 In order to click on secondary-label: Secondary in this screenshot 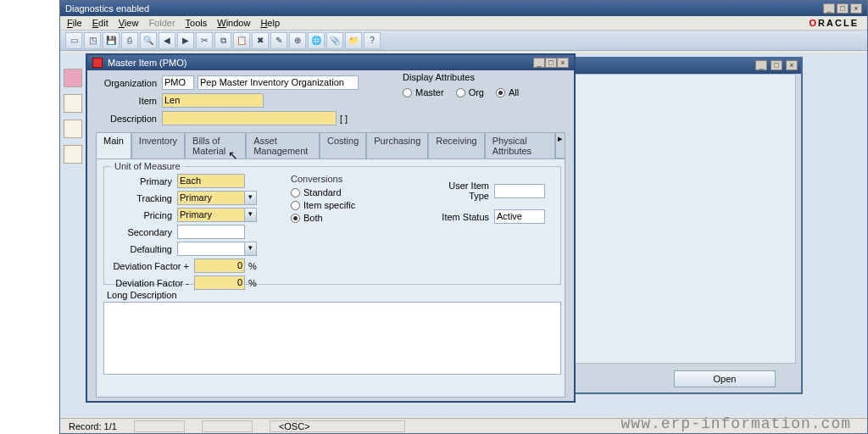, I will do `click(144, 232)`.